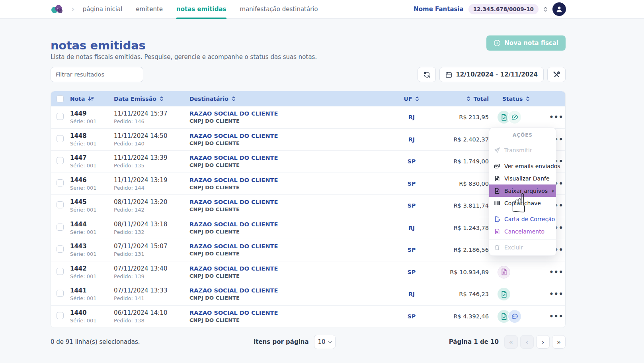  Describe the element at coordinates (308, 342) in the screenshot. I see `table-footer: 0 de 91 linha(s) selecionadas. Itens por…` at that location.